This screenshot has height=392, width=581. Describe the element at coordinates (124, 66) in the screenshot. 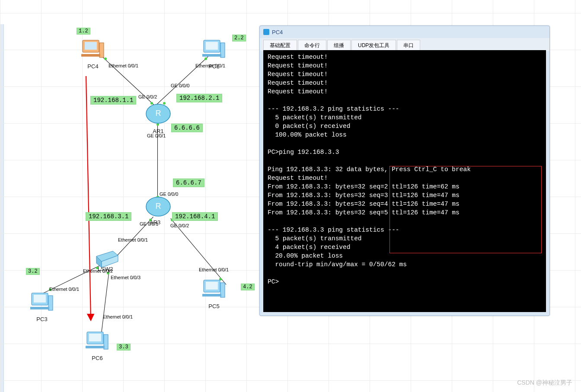

I see `port-pc4: Ethernet 0/0/1` at that location.